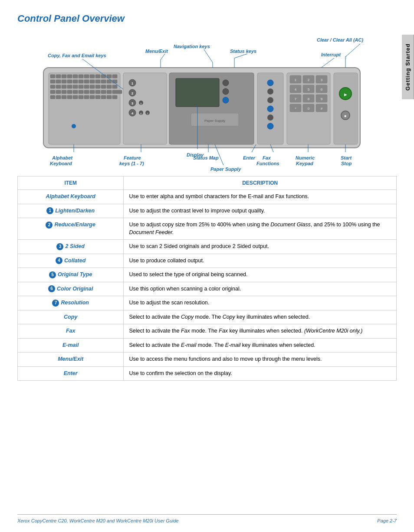 The width and height of the screenshot is (414, 532). I want to click on desc-cell-1: Use to adjust the contrast level to impr…, so click(260, 211).